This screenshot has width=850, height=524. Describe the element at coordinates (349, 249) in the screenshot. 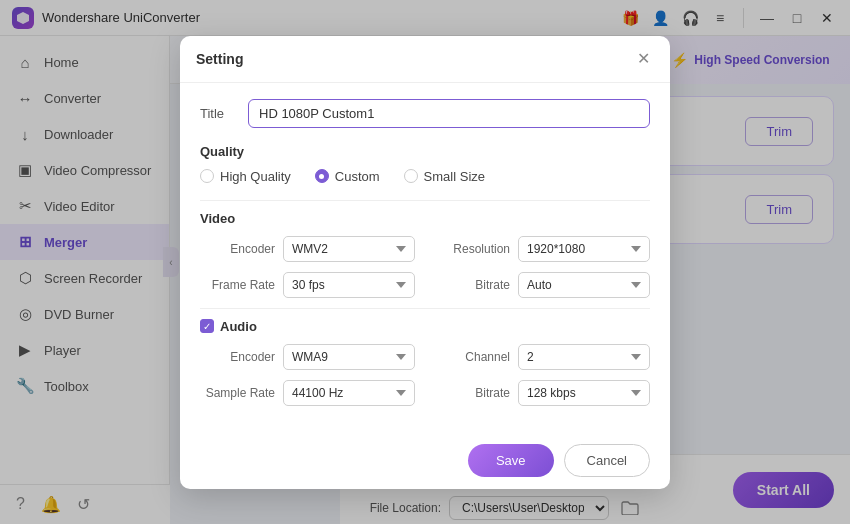

I see `video-encoder-select: WMV2 WMV1 H.264` at that location.